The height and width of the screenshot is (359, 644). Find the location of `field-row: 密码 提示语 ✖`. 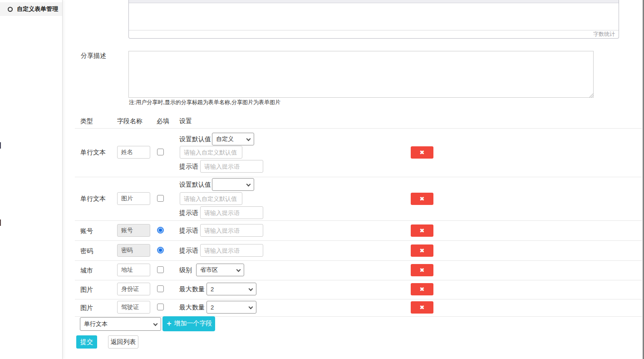

field-row: 密码 提示语 ✖ is located at coordinates (359, 251).